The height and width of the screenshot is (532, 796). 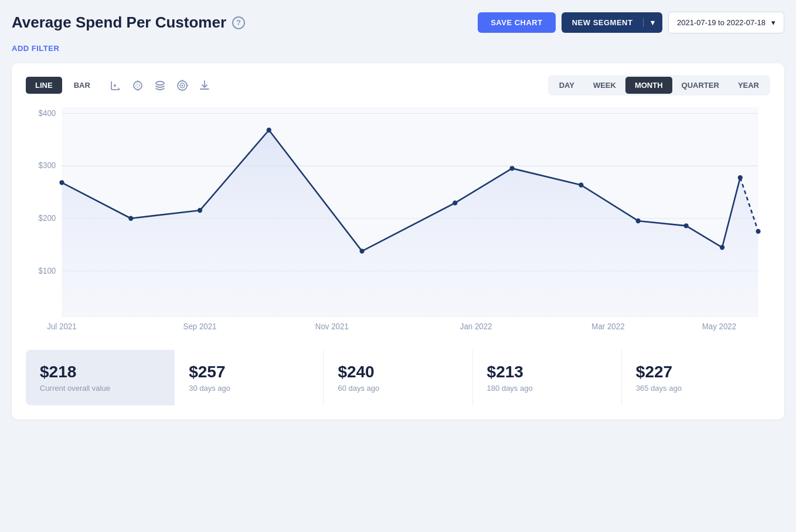 I want to click on svg-text: Nov 2021, so click(x=332, y=327).